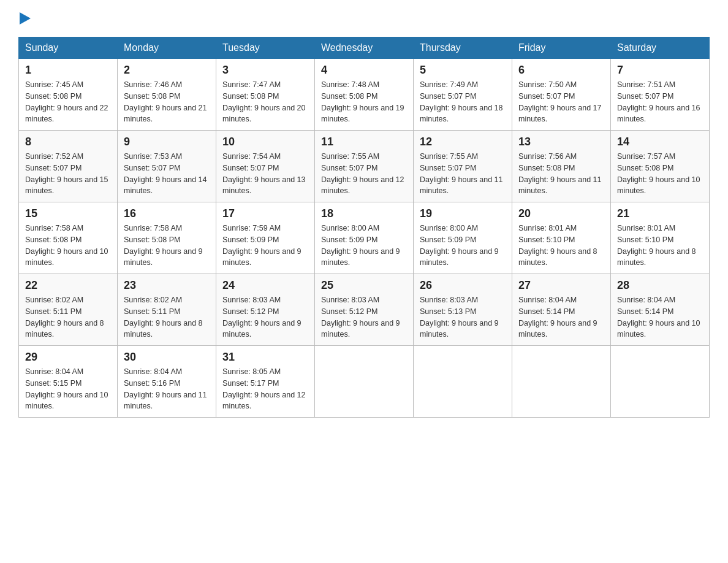 The width and height of the screenshot is (728, 563). I want to click on page-header, so click(364, 18).